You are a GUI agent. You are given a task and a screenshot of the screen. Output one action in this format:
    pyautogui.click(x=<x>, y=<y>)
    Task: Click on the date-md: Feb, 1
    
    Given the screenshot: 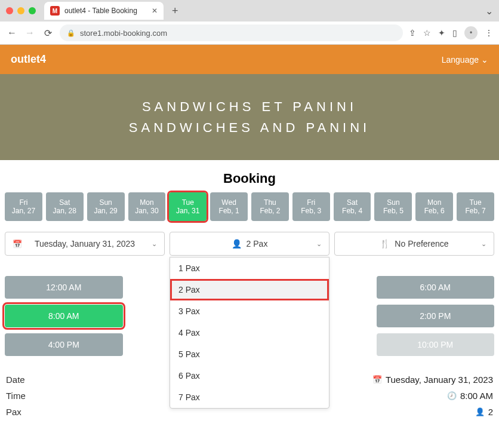 What is the action you would take?
    pyautogui.click(x=229, y=211)
    